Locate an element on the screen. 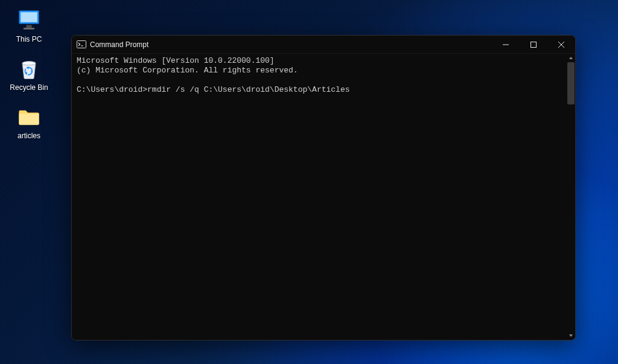  scroll-up-arrow-icon is located at coordinates (571, 58).